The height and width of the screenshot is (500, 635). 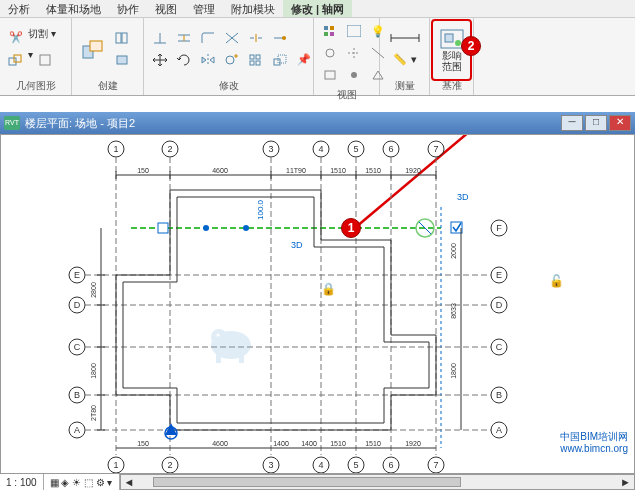 What do you see at coordinates (94, 290) in the screenshot?
I see `svg-text: 2800` at bounding box center [94, 290].